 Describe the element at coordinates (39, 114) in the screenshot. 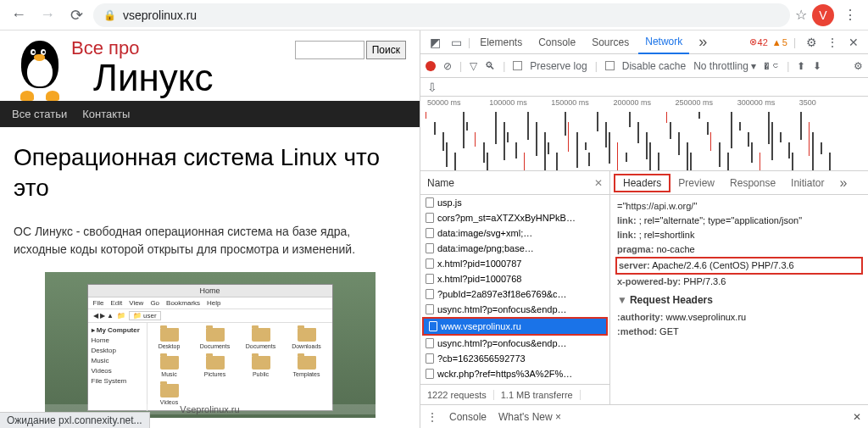

I see `nav-all-articles: Все статьи` at that location.